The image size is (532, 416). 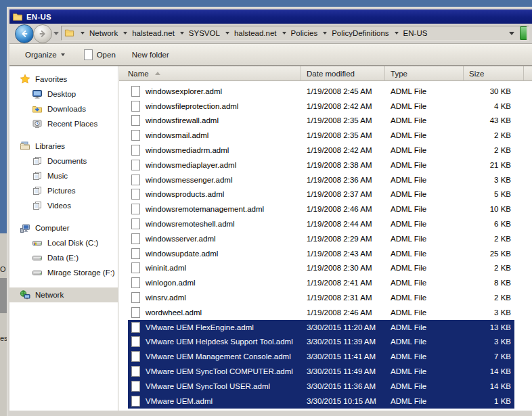 What do you see at coordinates (3, 269) in the screenshot?
I see `background-text-fragment: O` at bounding box center [3, 269].